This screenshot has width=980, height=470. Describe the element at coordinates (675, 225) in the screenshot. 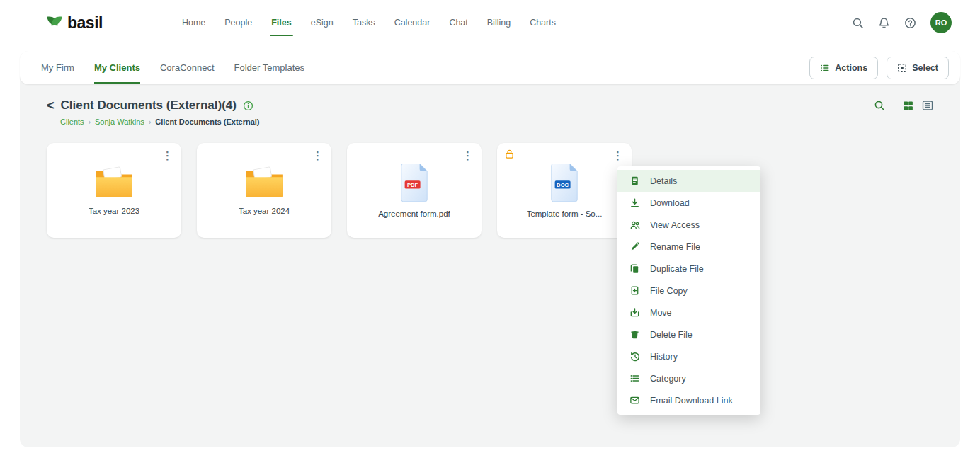

I see `menu-item-label: View Access` at that location.